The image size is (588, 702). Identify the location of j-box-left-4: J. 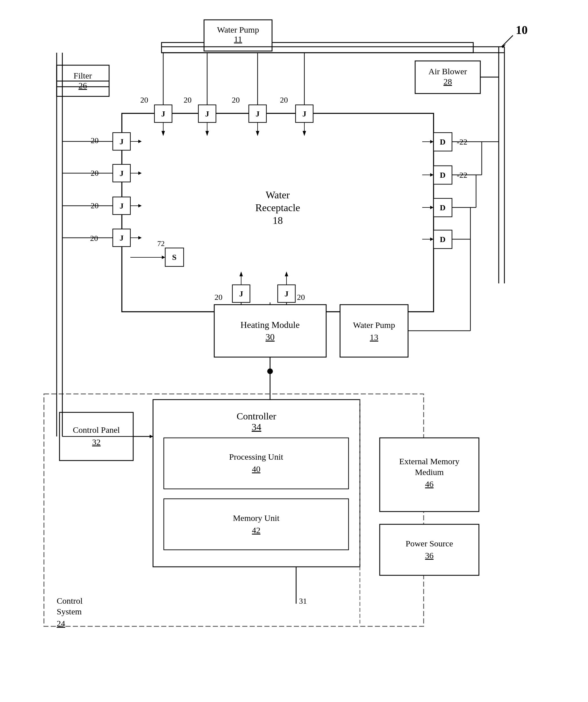
(122, 238).